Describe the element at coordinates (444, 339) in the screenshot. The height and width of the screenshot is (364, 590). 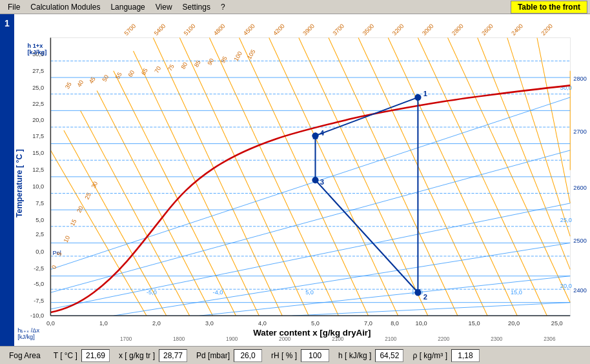
I see `svg-text: 2200` at that location.